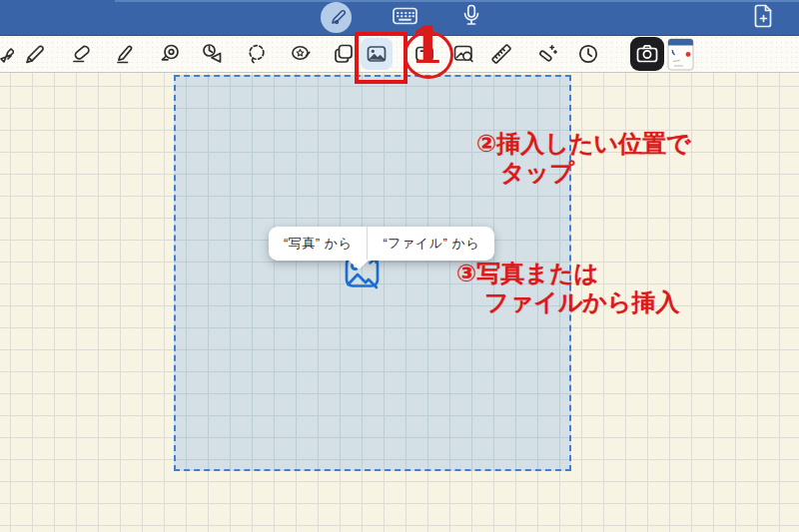 The height and width of the screenshot is (532, 799). Describe the element at coordinates (382, 58) in the screenshot. I see `annotation-highlight-box` at that location.